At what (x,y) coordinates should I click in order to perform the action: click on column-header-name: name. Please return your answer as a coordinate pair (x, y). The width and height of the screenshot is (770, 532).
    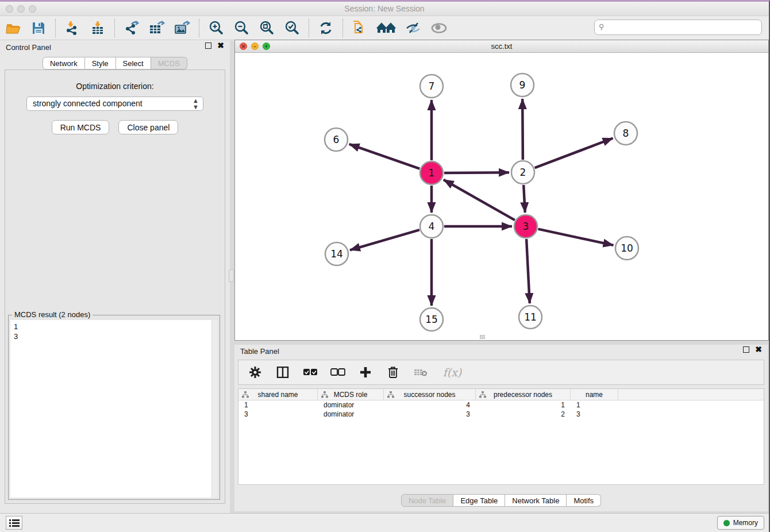
    Looking at the image, I should click on (594, 394).